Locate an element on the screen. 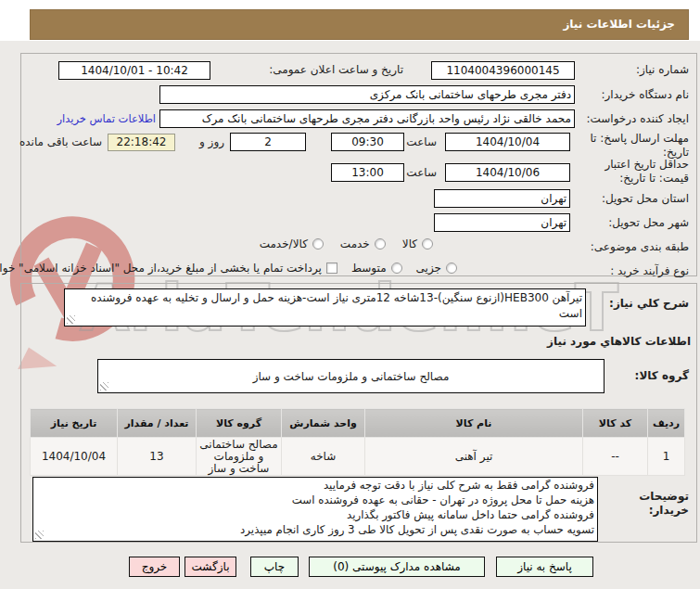 This screenshot has width=700, height=589. view-attachments-button: مشاهده مدارک پیوستی (0) is located at coordinates (397, 567).